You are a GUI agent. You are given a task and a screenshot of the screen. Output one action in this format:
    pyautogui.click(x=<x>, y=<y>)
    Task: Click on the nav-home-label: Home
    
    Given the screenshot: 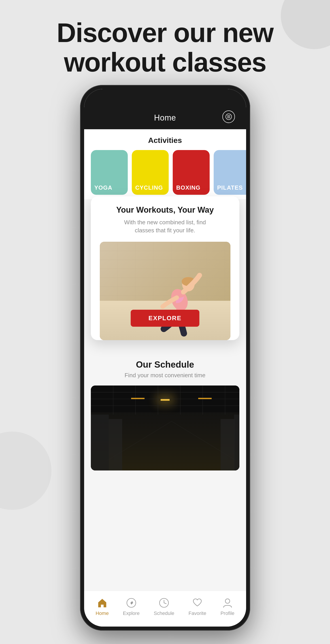 What is the action you would take?
    pyautogui.click(x=102, y=614)
    